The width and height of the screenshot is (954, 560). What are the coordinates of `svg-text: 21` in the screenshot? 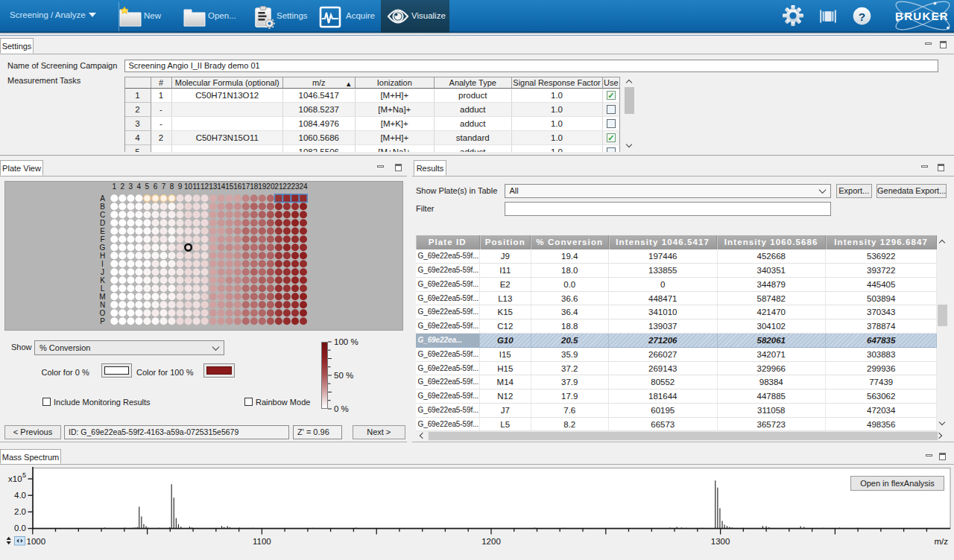 It's located at (279, 186).